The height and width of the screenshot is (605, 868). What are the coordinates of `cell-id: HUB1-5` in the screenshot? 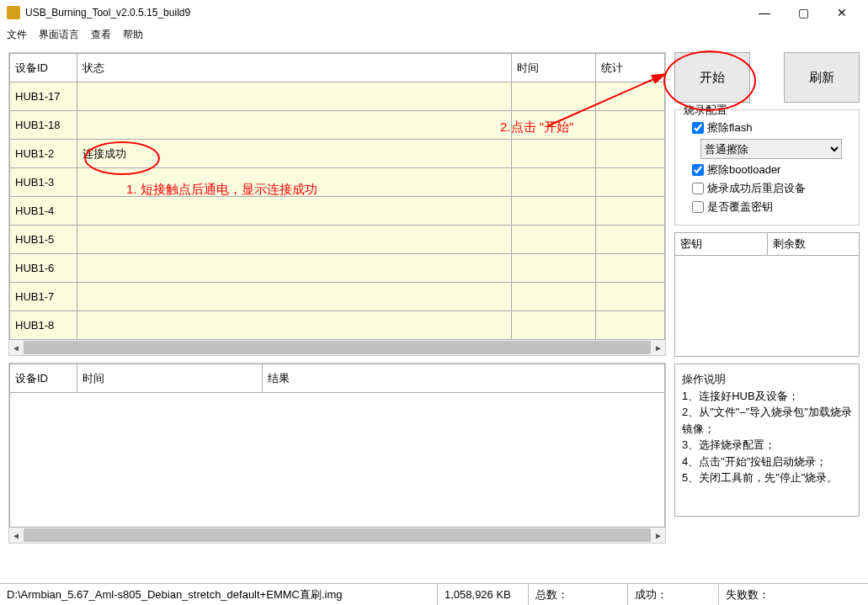 It's located at (44, 240).